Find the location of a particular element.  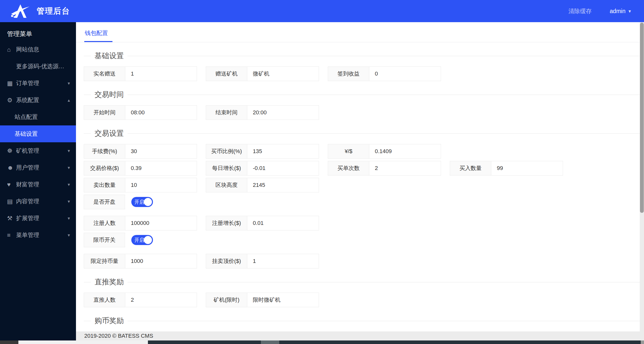

footer: 2019-2020 © BATESS CMS is located at coordinates (358, 336).